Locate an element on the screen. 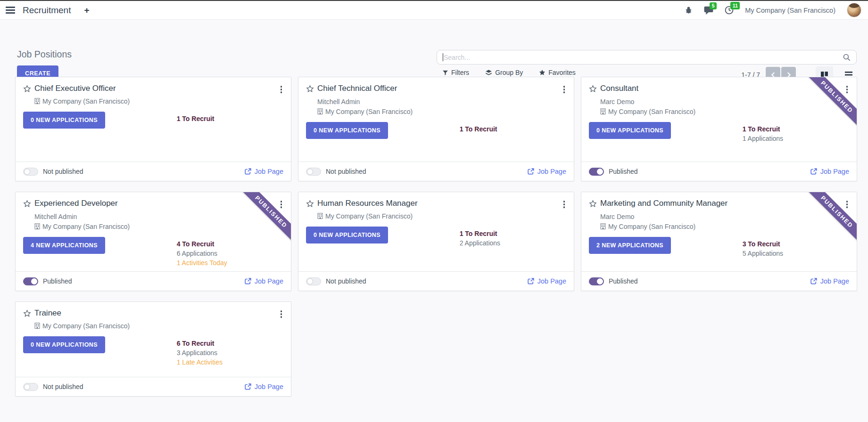 The image size is (868, 422). job-title: Human Resources Manager is located at coordinates (438, 203).